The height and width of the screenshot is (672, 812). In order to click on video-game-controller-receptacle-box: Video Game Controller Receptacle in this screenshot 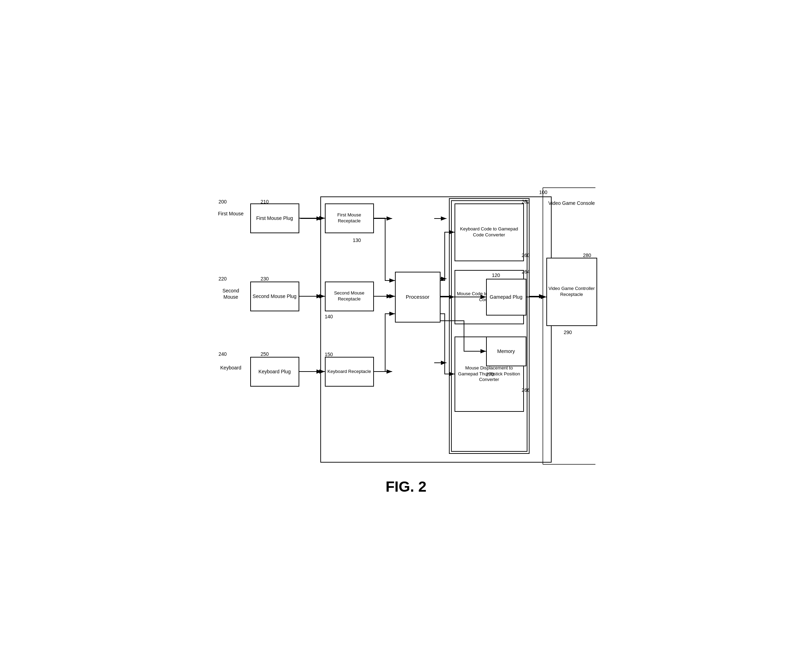, I will do `click(571, 292)`.